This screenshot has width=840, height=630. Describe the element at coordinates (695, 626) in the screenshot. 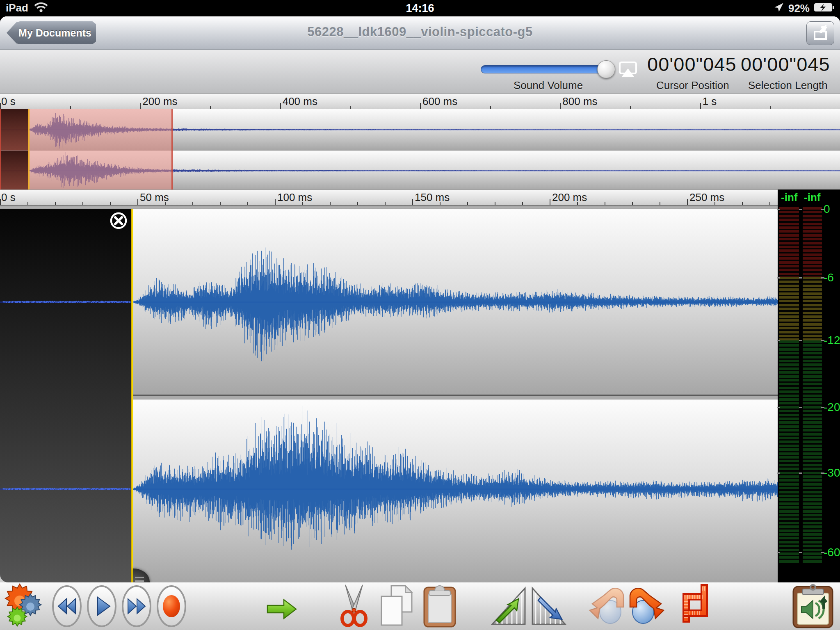

I see `crop-frame-icon` at that location.